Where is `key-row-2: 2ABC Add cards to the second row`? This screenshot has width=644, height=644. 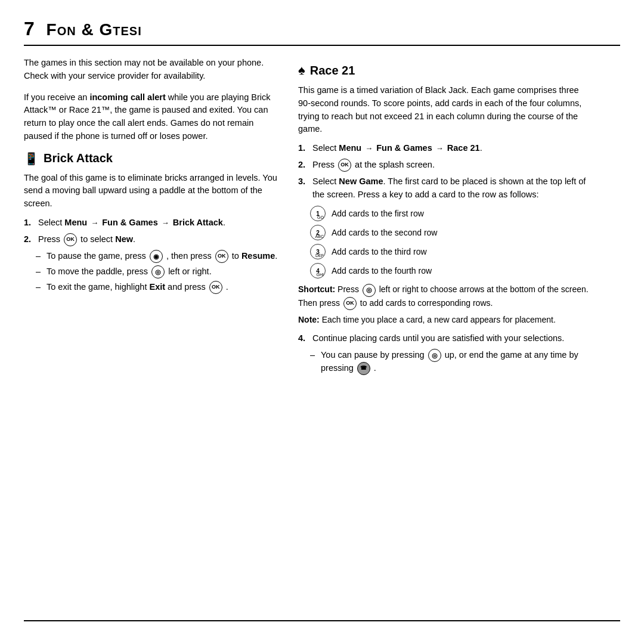 key-row-2: 2ABC Add cards to the second row is located at coordinates (450, 233).